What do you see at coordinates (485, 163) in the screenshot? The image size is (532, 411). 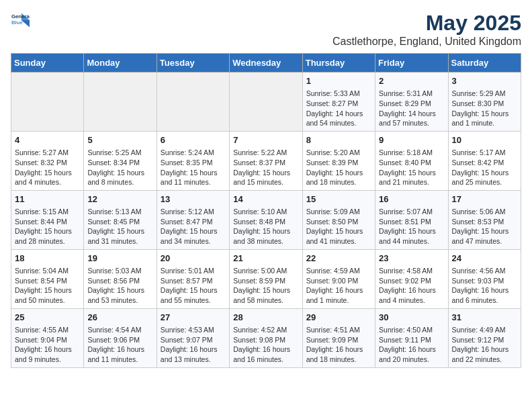 I see `day-info: Sunset: 8:42 PM` at bounding box center [485, 163].